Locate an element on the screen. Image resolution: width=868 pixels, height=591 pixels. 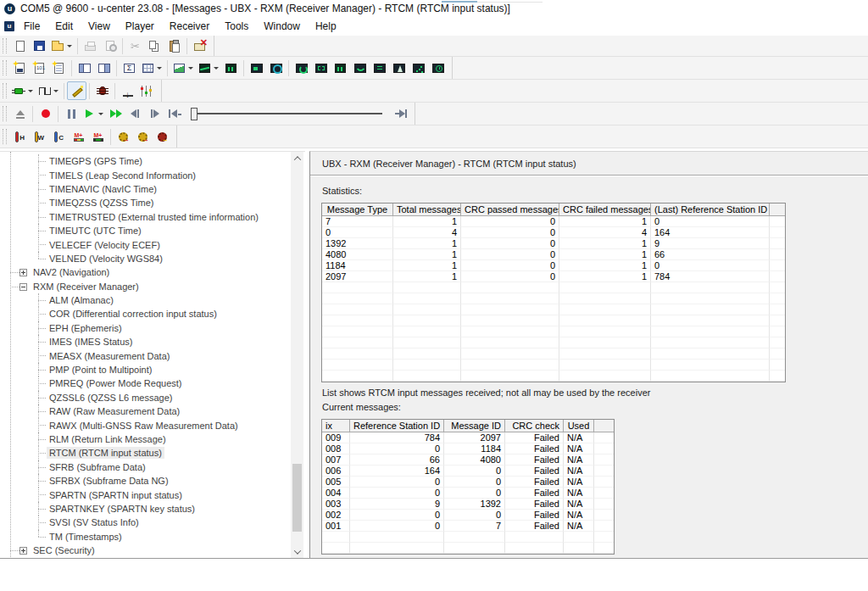
playback-position-slider is located at coordinates (287, 114).